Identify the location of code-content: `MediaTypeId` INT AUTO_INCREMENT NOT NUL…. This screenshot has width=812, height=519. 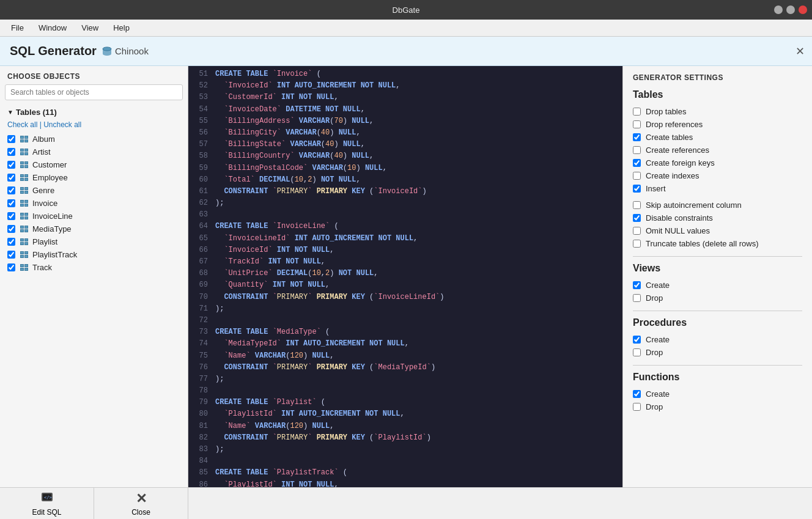
(312, 344).